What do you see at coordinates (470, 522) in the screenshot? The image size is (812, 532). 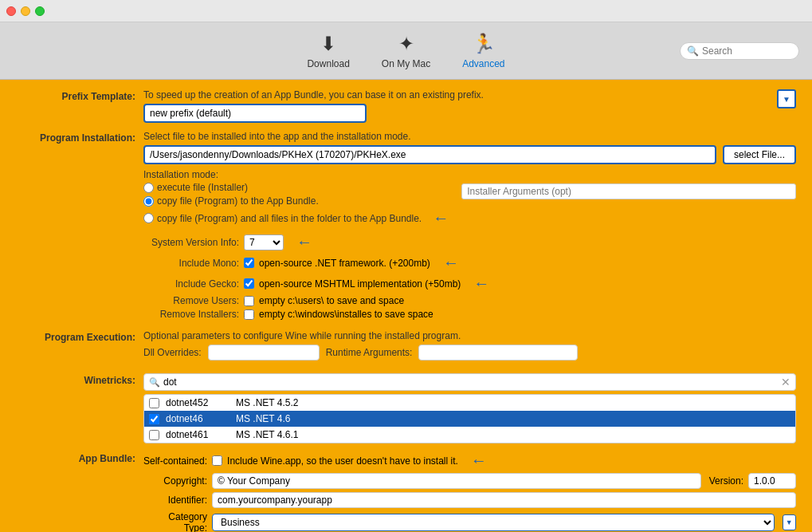 I see `category-row: Category Type: Business Education Games …` at bounding box center [470, 522].